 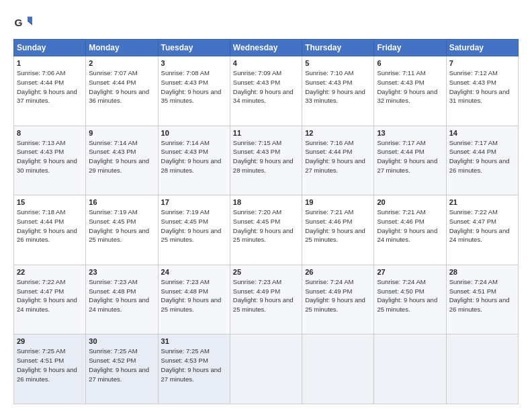 What do you see at coordinates (122, 369) in the screenshot?
I see `calendar-cell: 30Sunrise: 7:25 AMSunset: 4:52 PMDayligh…` at bounding box center [122, 369].